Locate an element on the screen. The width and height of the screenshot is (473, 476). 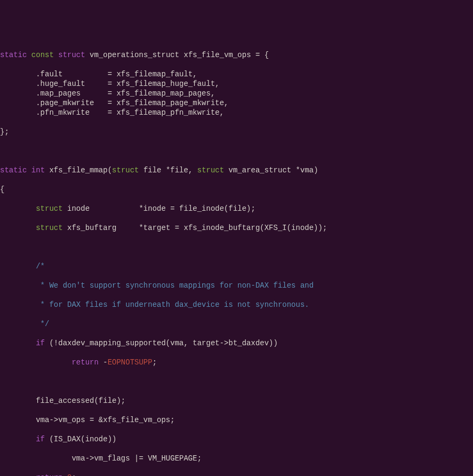
field-value: xfs_filemap_huge_fault is located at coordinates (165, 84).